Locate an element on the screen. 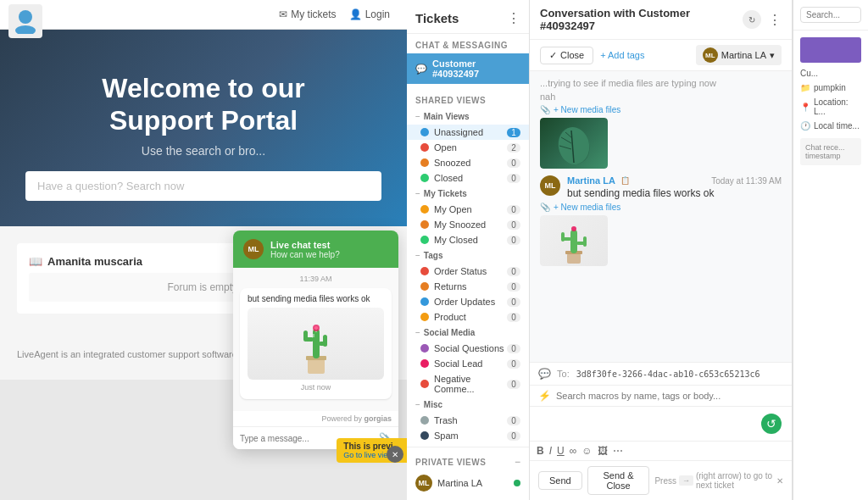  compose-send-bar: Send Send & Close Press → (right arrow) … is located at coordinates (661, 480).